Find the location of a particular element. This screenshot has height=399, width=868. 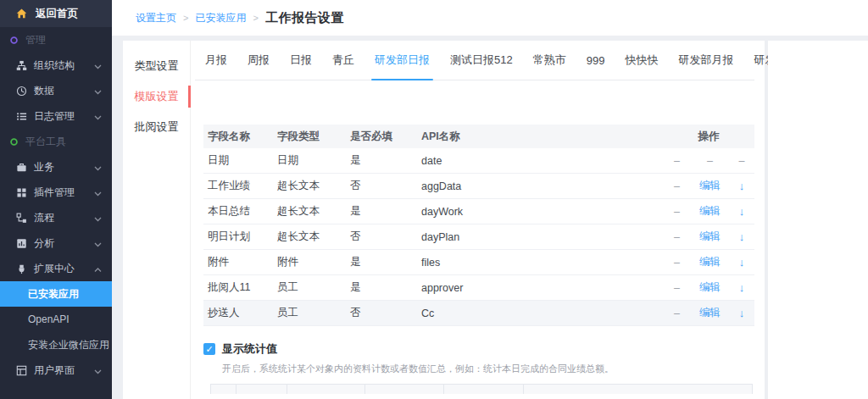

cell-field-name: 明日计划 is located at coordinates (241, 237).